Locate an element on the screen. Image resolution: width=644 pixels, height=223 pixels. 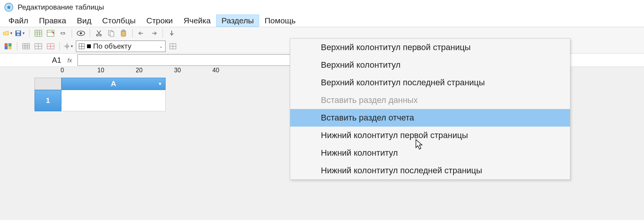
menu-rows: Строки is located at coordinates (159, 21).